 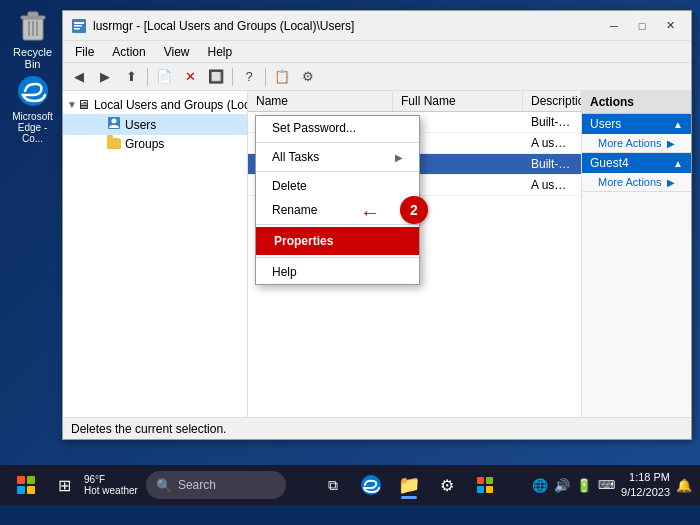 What do you see at coordinates (290, 186) in the screenshot?
I see `ctx-delete-label: Delete` at bounding box center [290, 186].